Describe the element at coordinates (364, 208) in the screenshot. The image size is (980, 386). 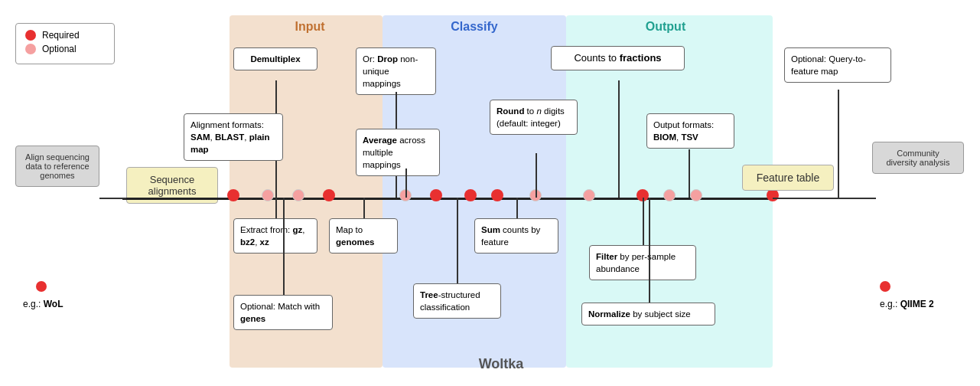
I see `conn-map-genomes` at that location.